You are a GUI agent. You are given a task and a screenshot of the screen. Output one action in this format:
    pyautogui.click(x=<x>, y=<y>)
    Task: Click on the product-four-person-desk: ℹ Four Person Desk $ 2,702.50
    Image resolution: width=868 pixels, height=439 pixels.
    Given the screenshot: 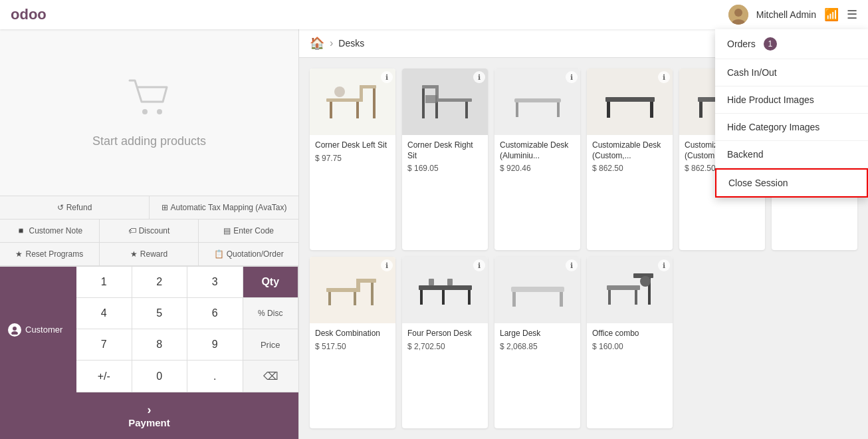 What is the action you would take?
    pyautogui.click(x=445, y=343)
    